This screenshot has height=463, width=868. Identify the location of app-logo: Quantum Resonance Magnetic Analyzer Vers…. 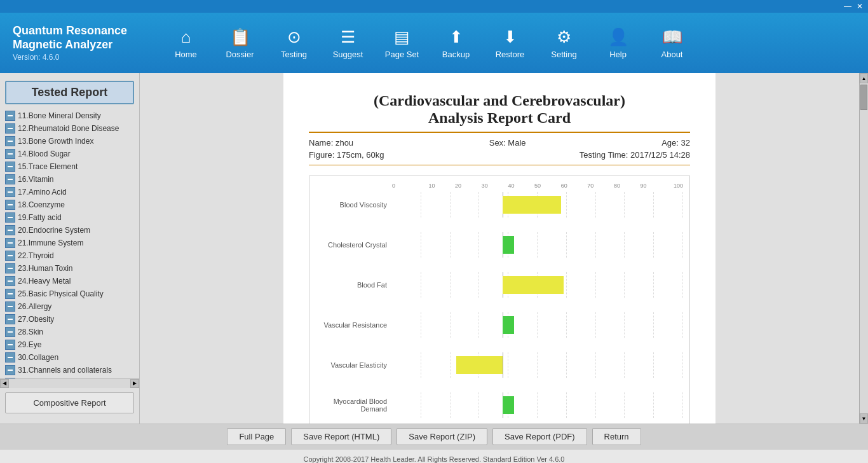
(76, 43).